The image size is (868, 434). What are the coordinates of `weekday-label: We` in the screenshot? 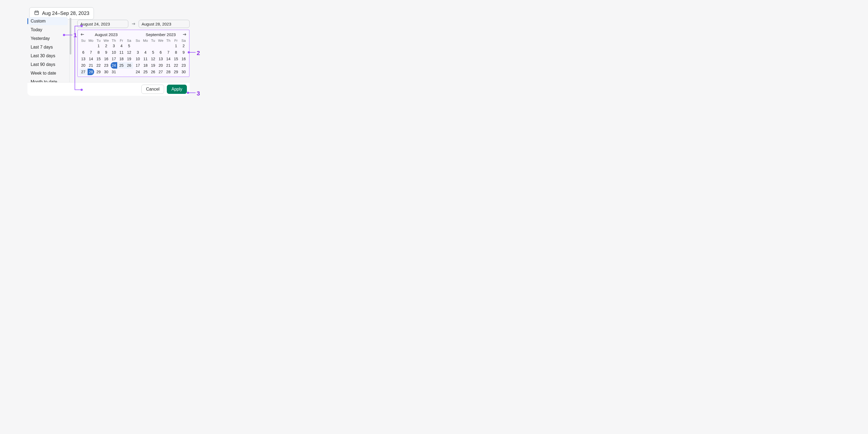 It's located at (160, 40).